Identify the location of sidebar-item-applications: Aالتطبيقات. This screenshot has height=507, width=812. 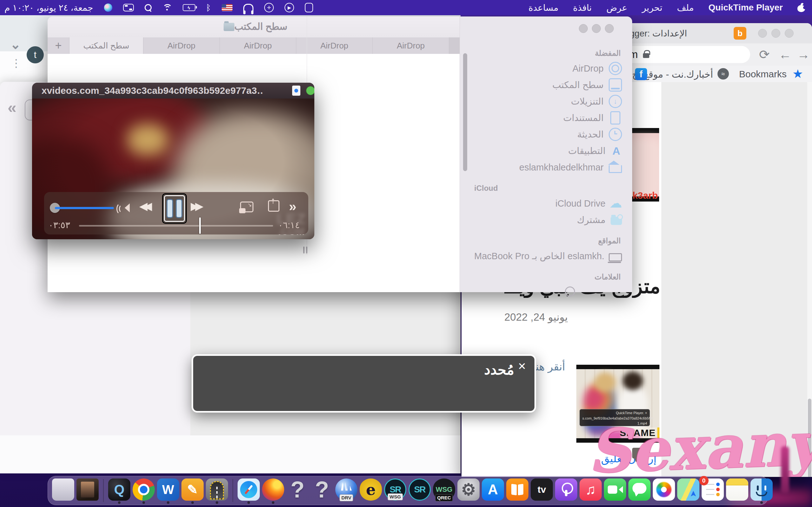
(549, 151).